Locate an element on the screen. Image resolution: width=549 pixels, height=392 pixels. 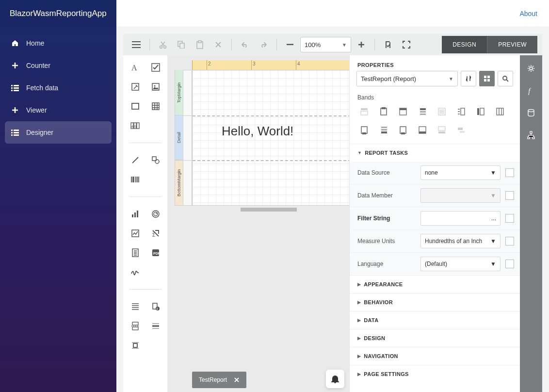
copy-button is located at coordinates (181, 45).